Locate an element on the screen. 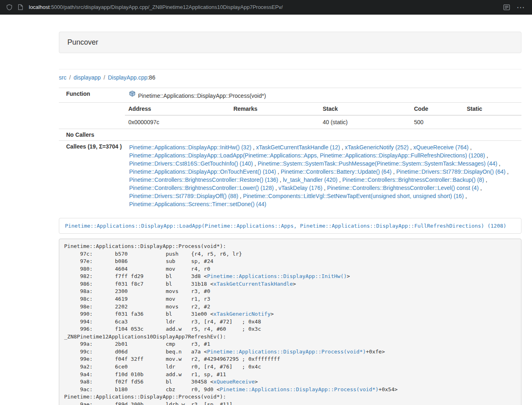 This screenshot has width=532, height=405. shield-icon is located at coordinates (9, 7).